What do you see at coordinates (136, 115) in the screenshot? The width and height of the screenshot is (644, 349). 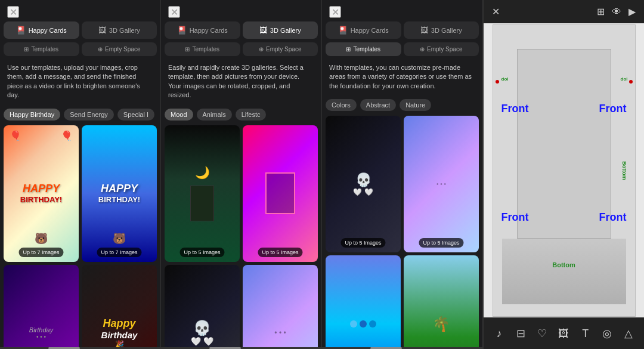 I see `category-special: Special I` at bounding box center [136, 115].